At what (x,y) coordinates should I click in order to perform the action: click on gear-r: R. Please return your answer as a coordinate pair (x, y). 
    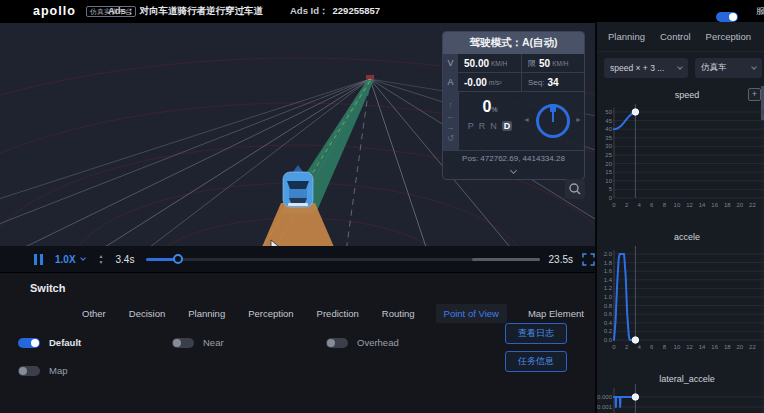
    Looking at the image, I should click on (482, 126).